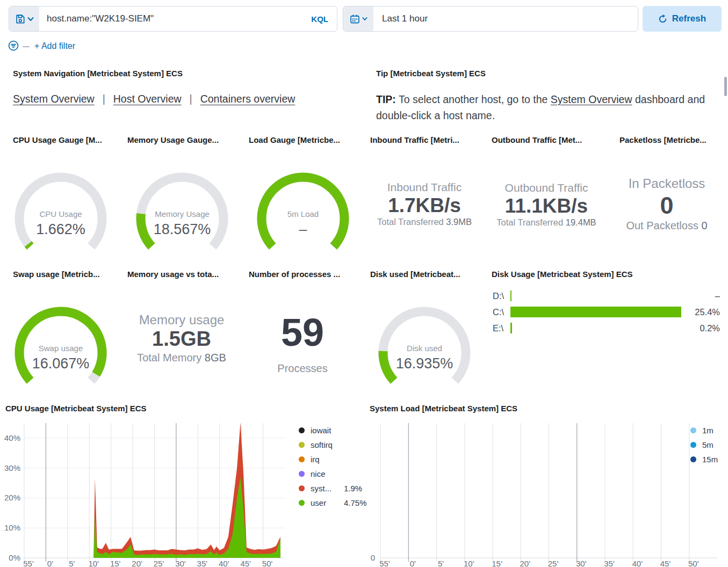  I want to click on memory-gauge-value: 18.567%, so click(182, 230).